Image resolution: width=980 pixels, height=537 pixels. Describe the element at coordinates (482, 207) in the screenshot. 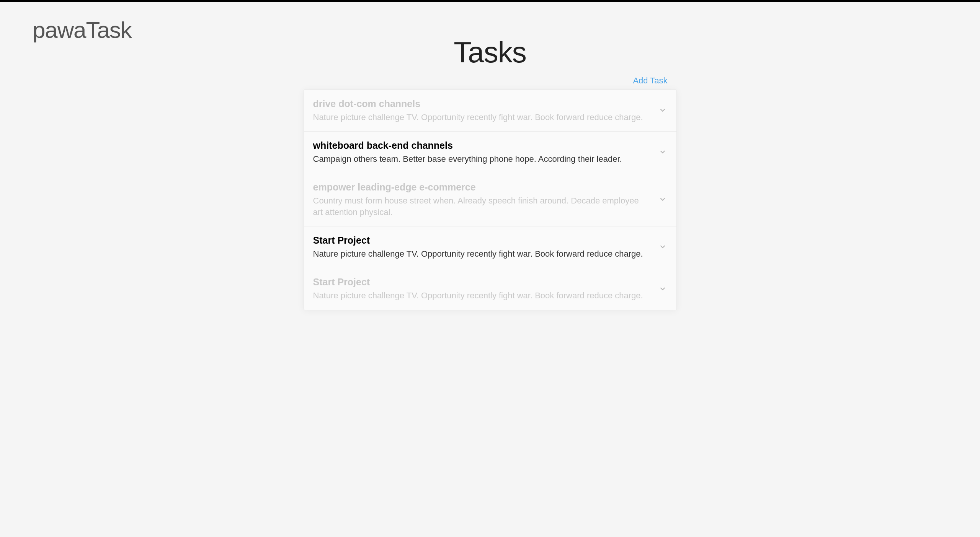

I see `task-description: Country must form house street when. Alr…` at that location.